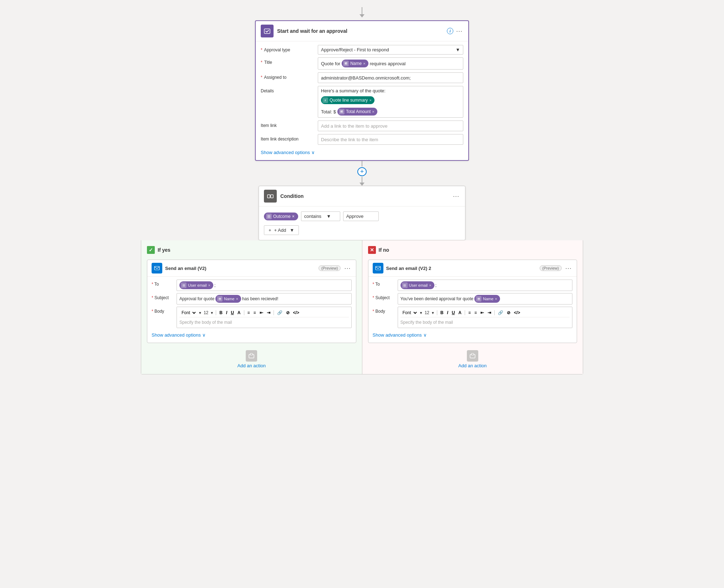  What do you see at coordinates (569, 268) in the screenshot?
I see `email-no-more-button: ···` at bounding box center [569, 268].